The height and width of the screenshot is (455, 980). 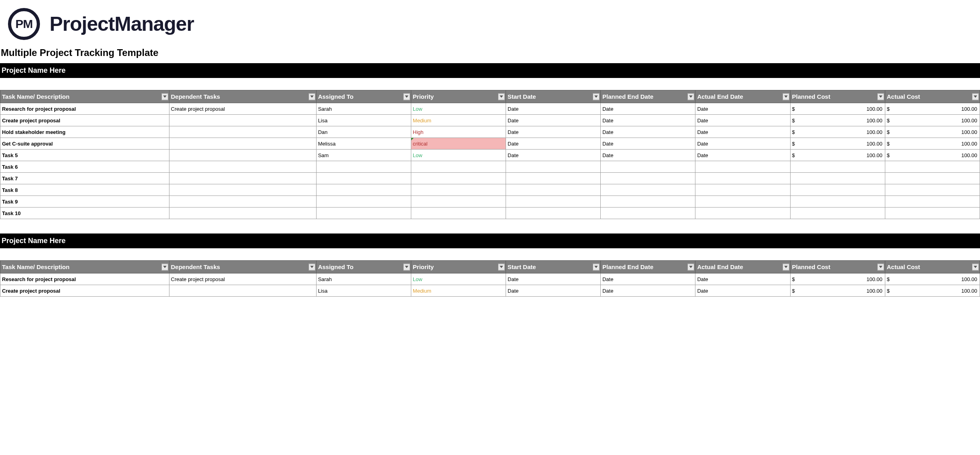 What do you see at coordinates (648, 97) in the screenshot?
I see `column-header: Planned End Date` at bounding box center [648, 97].